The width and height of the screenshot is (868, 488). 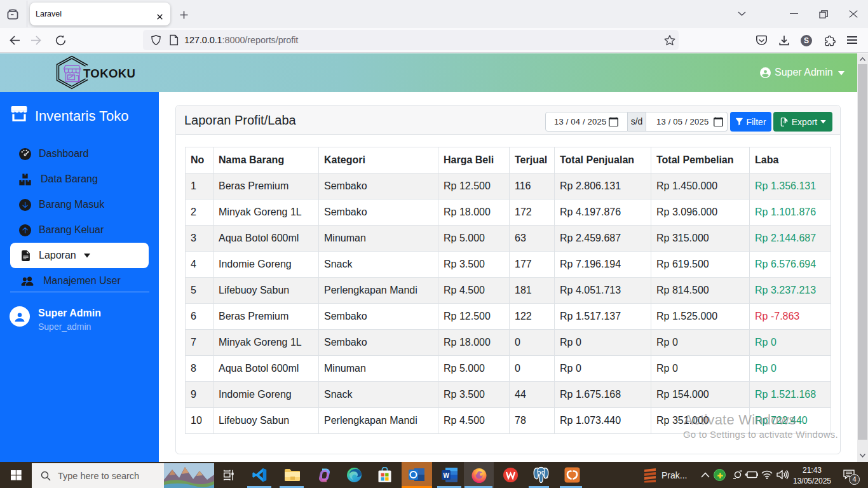 What do you see at coordinates (109, 74) in the screenshot?
I see `svg-text: TOKOKU` at bounding box center [109, 74].